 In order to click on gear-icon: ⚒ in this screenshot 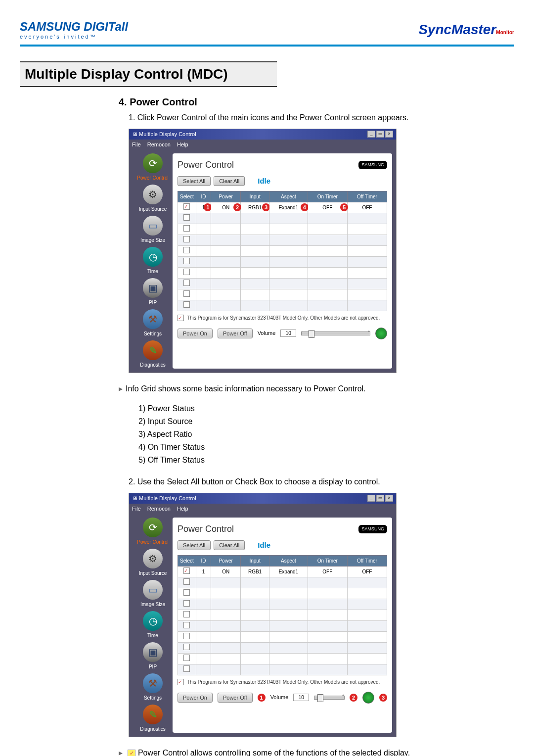, I will do `click(153, 319)`.